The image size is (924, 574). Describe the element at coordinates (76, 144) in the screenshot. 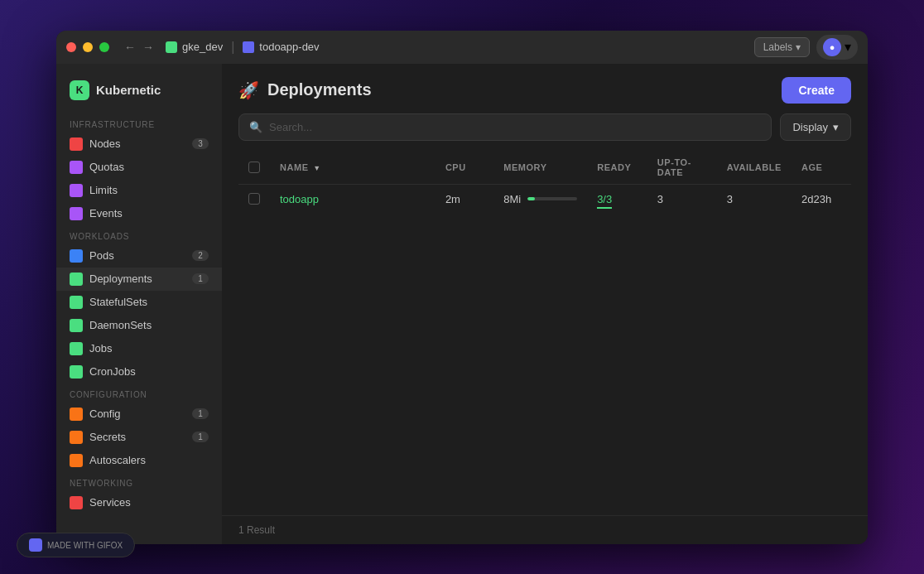

I see `nodes-icon` at that location.